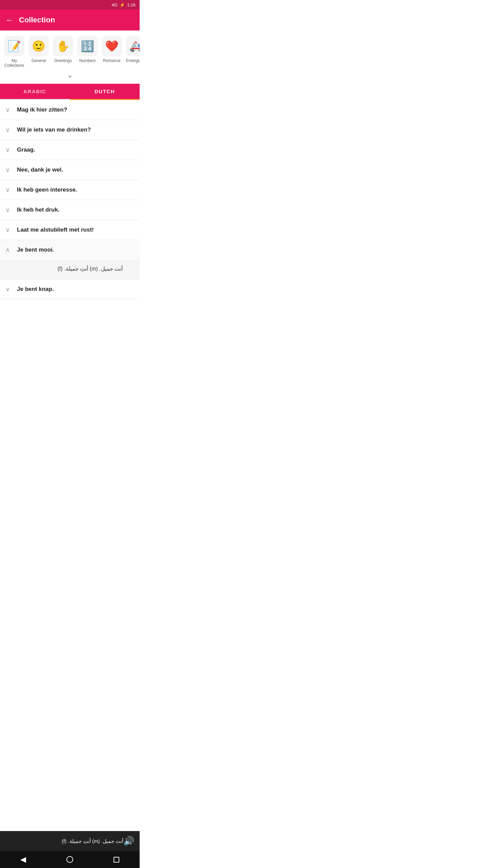  Describe the element at coordinates (70, 110) in the screenshot. I see `phrase-header-1: ∨ Mag ik hier zitten?` at that location.